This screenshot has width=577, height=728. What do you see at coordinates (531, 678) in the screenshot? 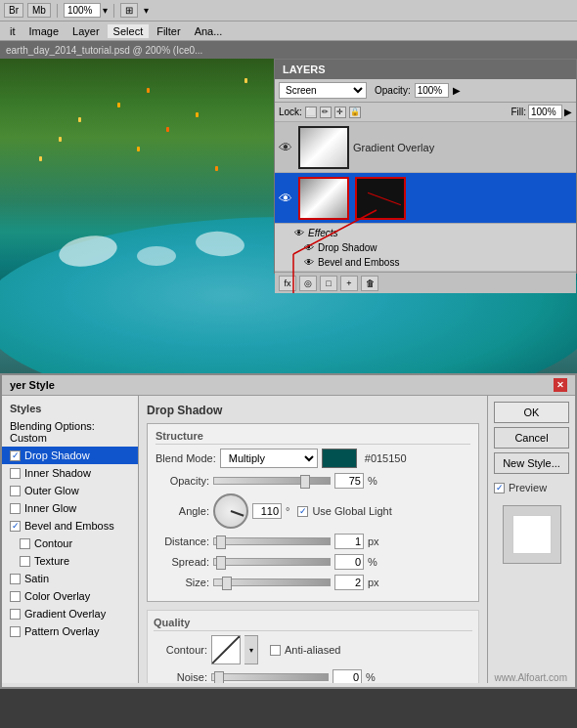
I see `watermark: www.Alfoart.com` at bounding box center [531, 678].